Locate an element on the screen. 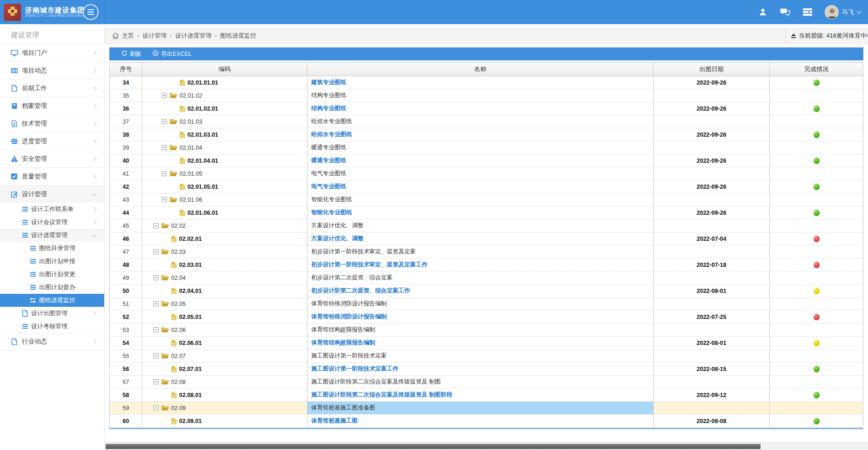 The height and width of the screenshot is (450, 868). sidebar-item-13: 图纸目录管理 is located at coordinates (52, 248).